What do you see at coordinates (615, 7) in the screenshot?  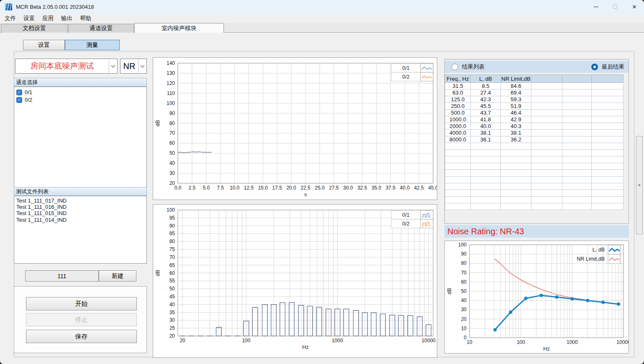 I see `window-controls: ✕` at bounding box center [615, 7].